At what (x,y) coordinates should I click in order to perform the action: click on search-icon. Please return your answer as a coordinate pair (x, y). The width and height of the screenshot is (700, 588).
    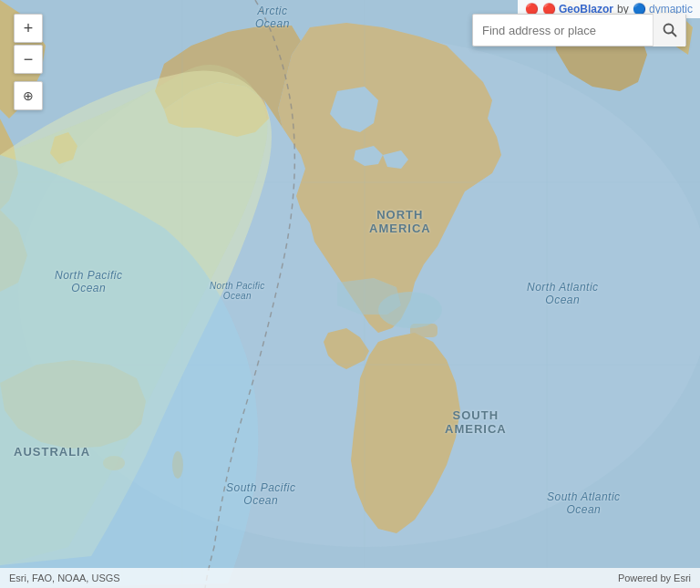
    Looking at the image, I should click on (670, 30).